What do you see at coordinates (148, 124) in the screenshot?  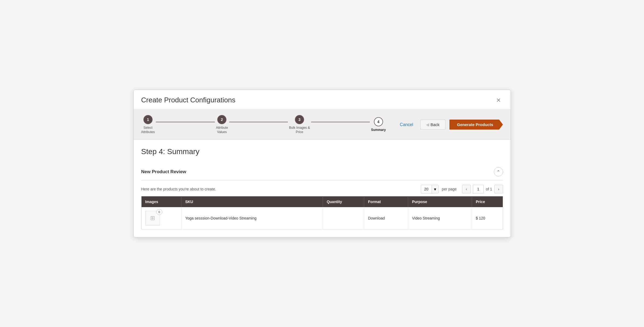 I see `step-1: 1 SelectAttributes` at bounding box center [148, 124].